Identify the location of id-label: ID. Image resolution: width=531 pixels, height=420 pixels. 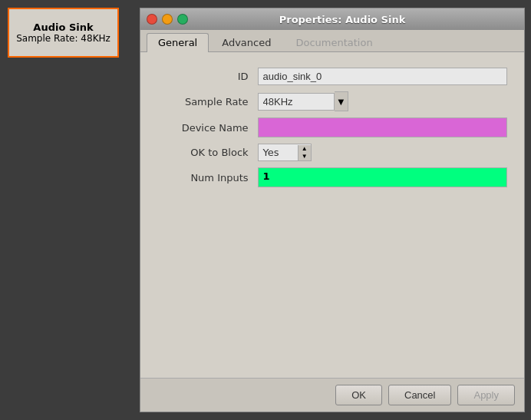
(203, 77).